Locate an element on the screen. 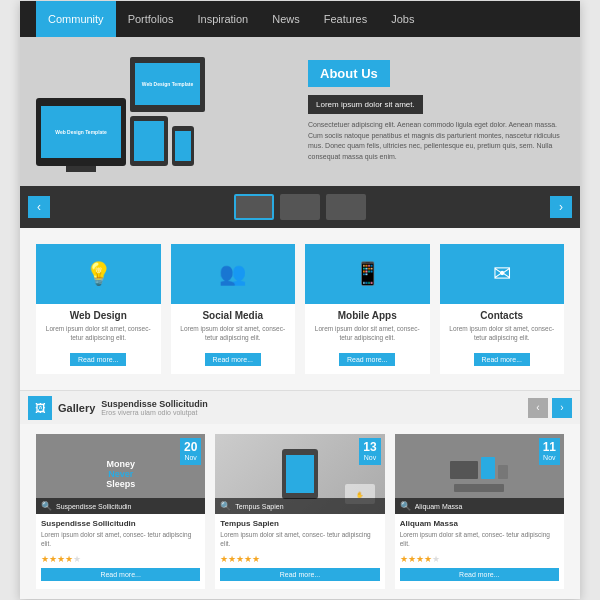  gallery-caption-text-2: Aliquam Massa is located at coordinates (439, 506).